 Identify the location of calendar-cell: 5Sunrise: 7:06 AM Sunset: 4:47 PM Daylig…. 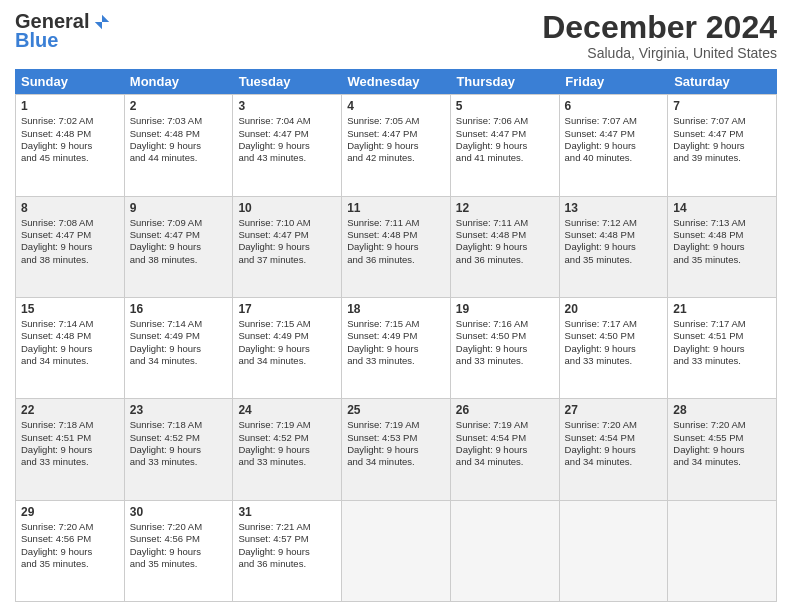
(506, 145).